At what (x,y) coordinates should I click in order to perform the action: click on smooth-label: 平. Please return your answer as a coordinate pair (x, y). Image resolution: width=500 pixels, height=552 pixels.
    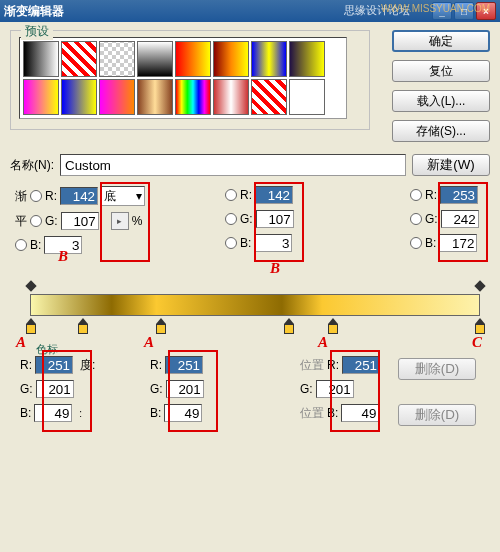
    Looking at the image, I should click on (21, 222).